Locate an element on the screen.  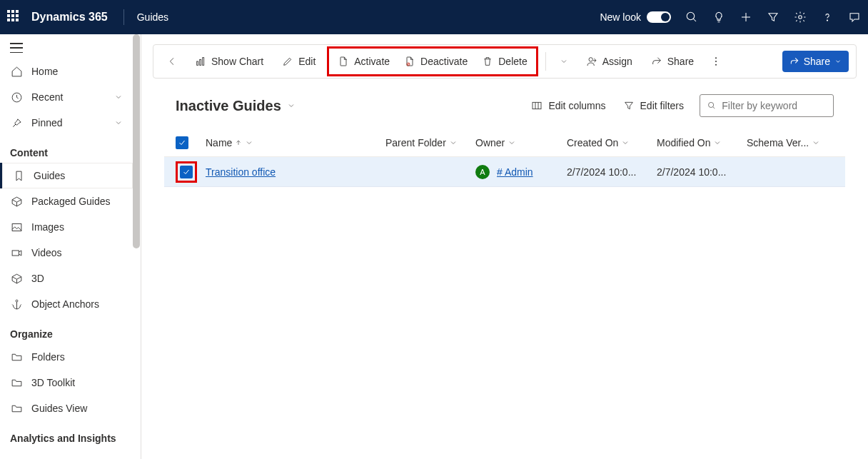
sidebar-item-videos: Videos is located at coordinates (66, 253).